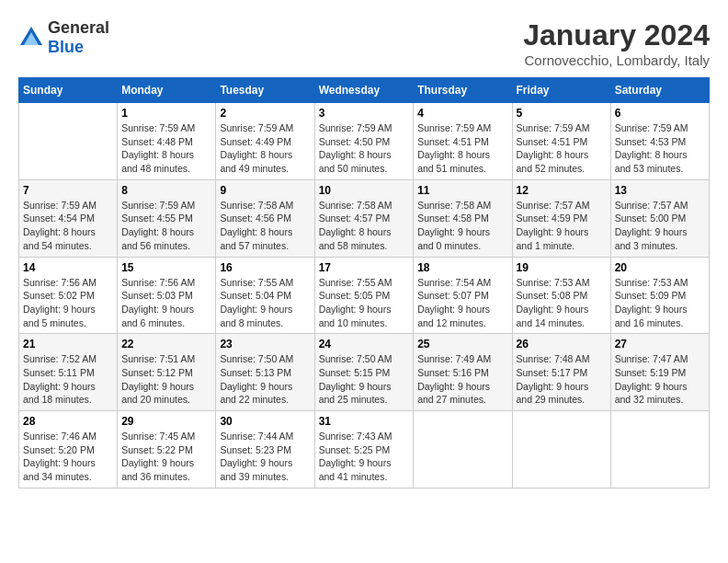  What do you see at coordinates (68, 304) in the screenshot?
I see `day-info: Sunrise: 7:56 AMSunset: 5:02 PMDaylight:…` at bounding box center [68, 304].